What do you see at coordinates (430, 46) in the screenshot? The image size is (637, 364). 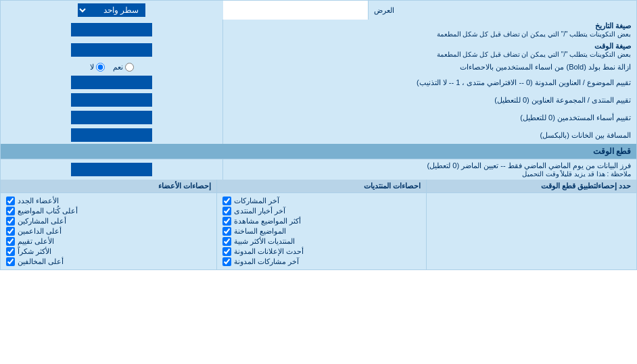 I see `time-format-label: صيغة الوقت` at bounding box center [430, 46].